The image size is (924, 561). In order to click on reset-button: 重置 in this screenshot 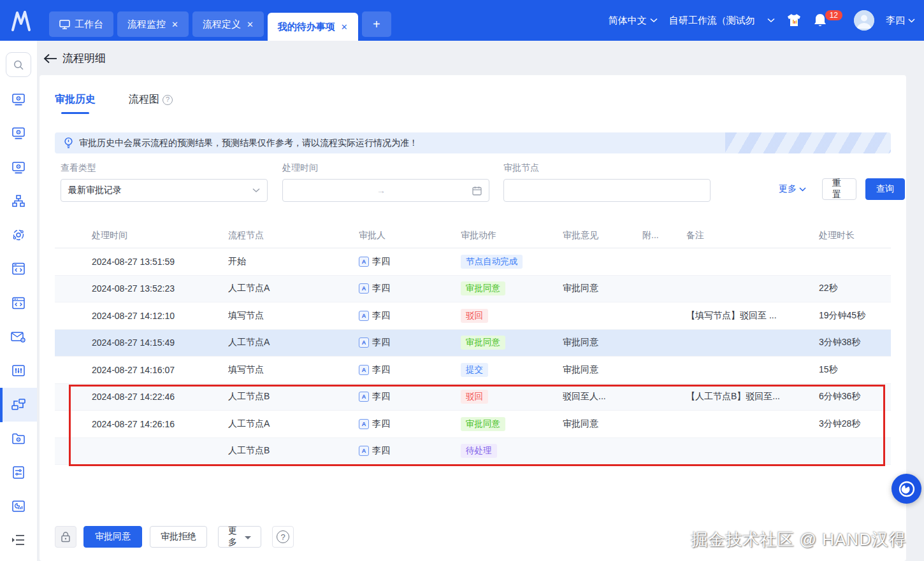, I will do `click(839, 189)`.